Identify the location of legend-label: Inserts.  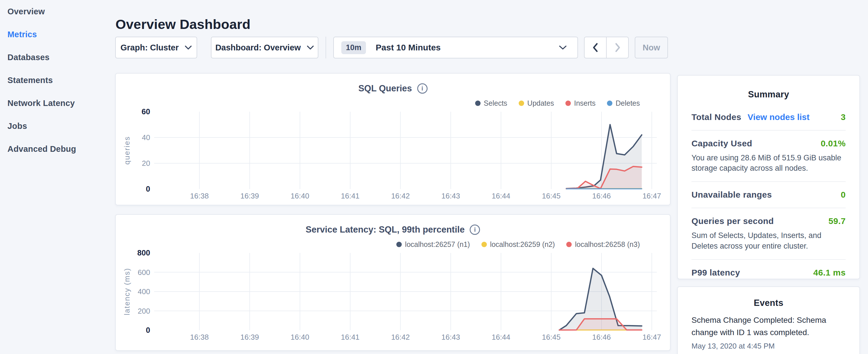
(585, 103).